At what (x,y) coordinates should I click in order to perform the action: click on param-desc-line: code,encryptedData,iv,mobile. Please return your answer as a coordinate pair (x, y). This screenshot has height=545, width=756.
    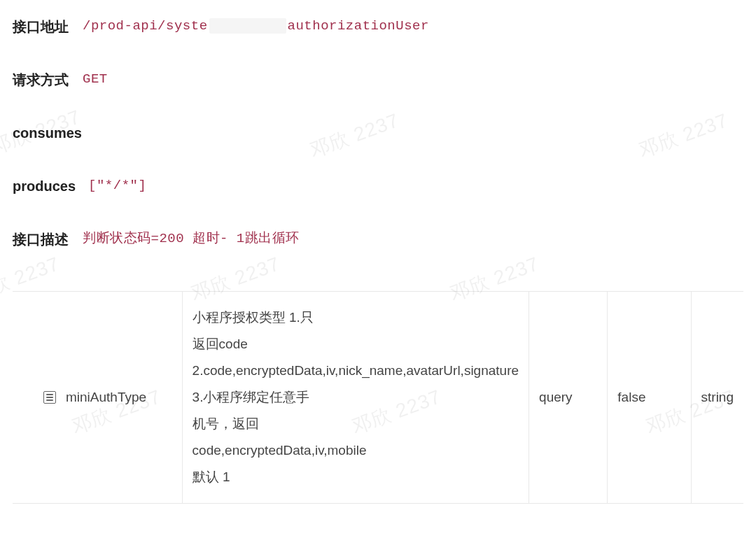
    Looking at the image, I should click on (356, 451).